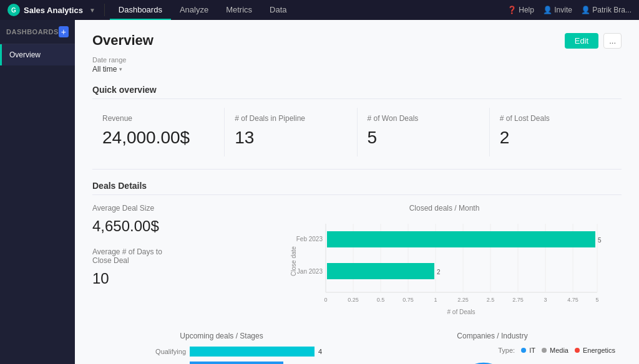 The height and width of the screenshot is (364, 639). What do you see at coordinates (569, 10) in the screenshot?
I see `nav-right: ❓ Help 👤 Invite 👤 Patrik Bra...` at bounding box center [569, 10].